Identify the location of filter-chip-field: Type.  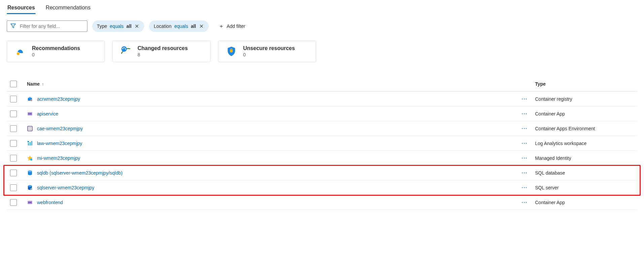
(102, 26).